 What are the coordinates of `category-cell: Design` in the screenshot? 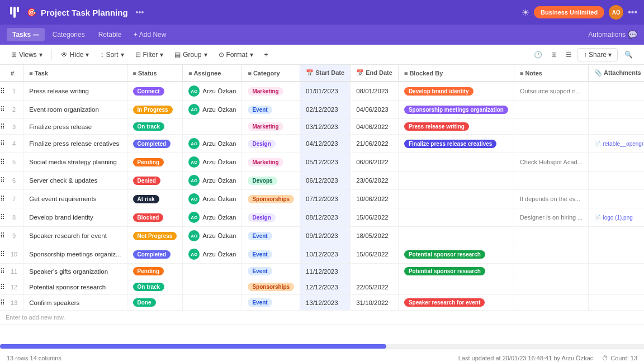 It's located at (271, 218).